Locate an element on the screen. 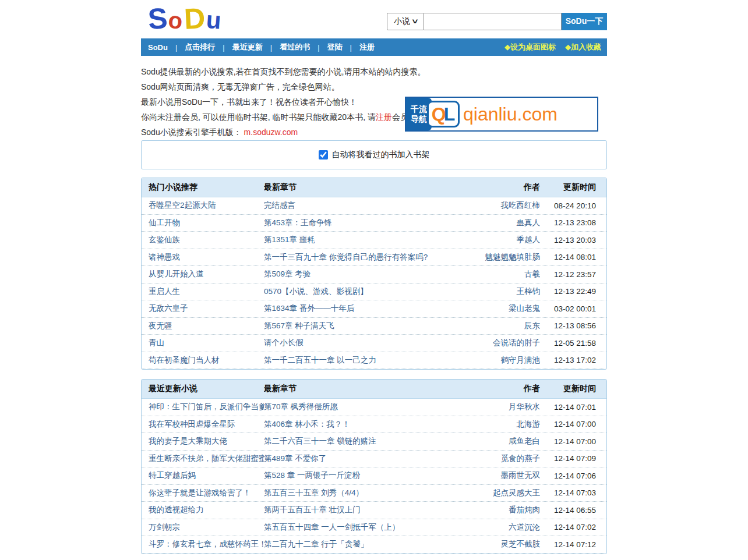 Image resolution: width=748 pixels, height=560 pixels. author-link: 北海游 is located at coordinates (502, 424).